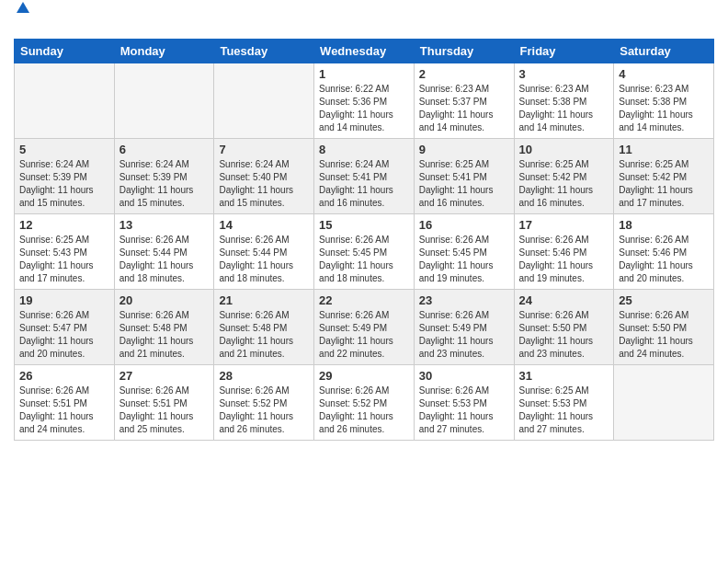  What do you see at coordinates (164, 52) in the screenshot?
I see `weekday-header-monday: Monday` at bounding box center [164, 52].